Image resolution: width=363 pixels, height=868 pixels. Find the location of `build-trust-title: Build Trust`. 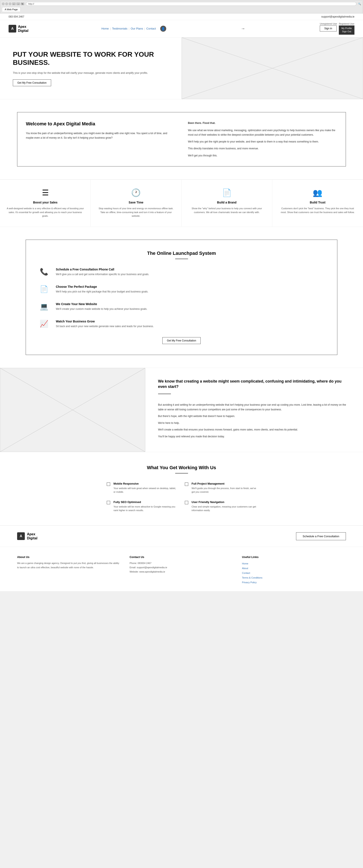

build-trust-title: Build Trust is located at coordinates (318, 203).